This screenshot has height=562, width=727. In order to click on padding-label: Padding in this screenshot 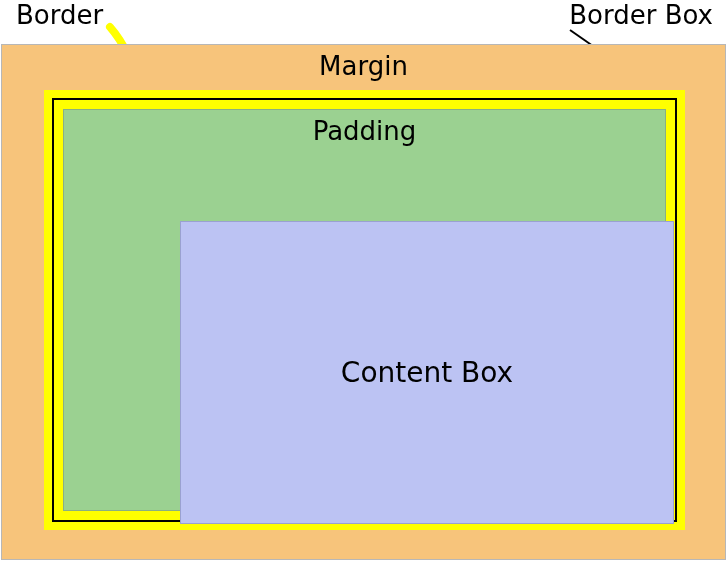, I will do `click(365, 131)`.